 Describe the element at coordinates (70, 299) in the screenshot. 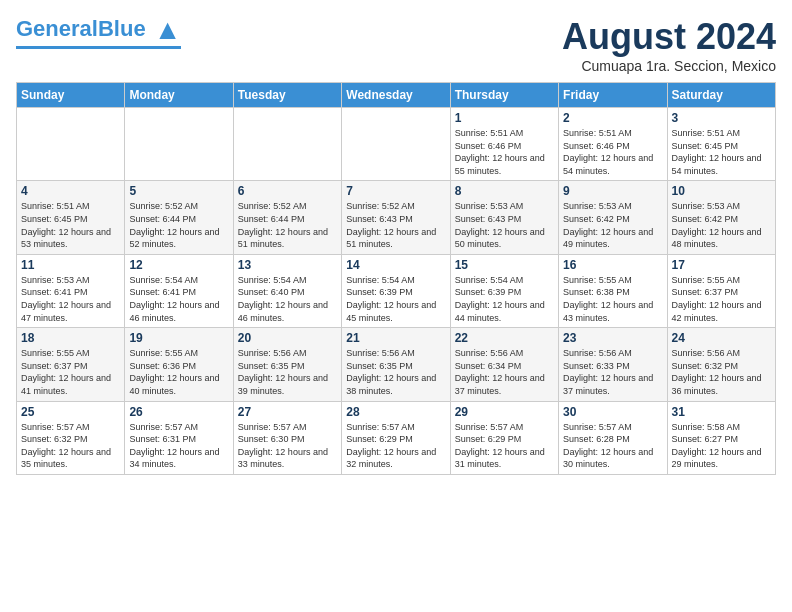

I see `day-detail: Sunrise: 5:53 AMSunset: 6:41 PMDaylight:…` at that location.